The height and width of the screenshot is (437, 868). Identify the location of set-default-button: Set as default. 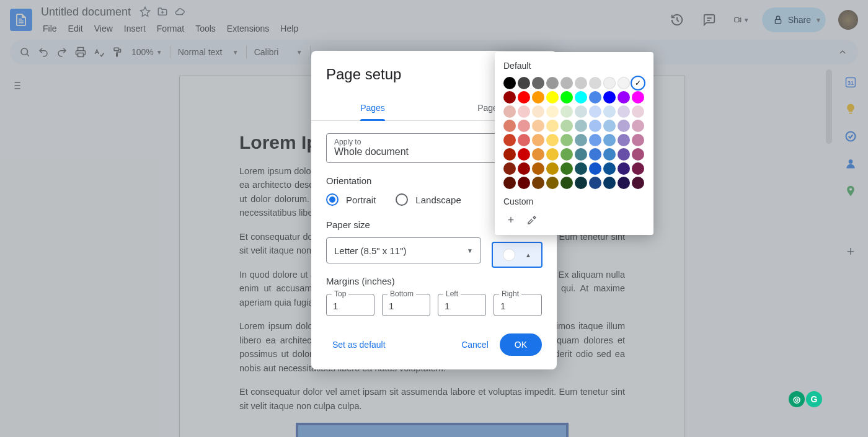
(359, 345).